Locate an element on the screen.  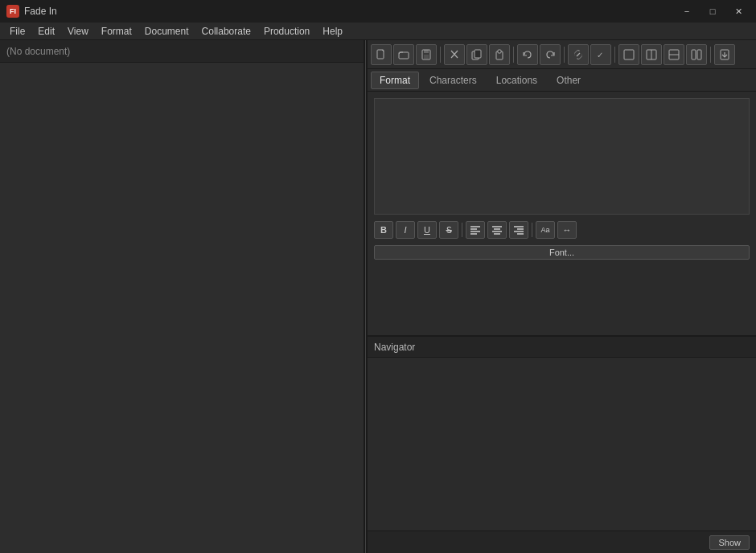
link-button is located at coordinates (578, 55).